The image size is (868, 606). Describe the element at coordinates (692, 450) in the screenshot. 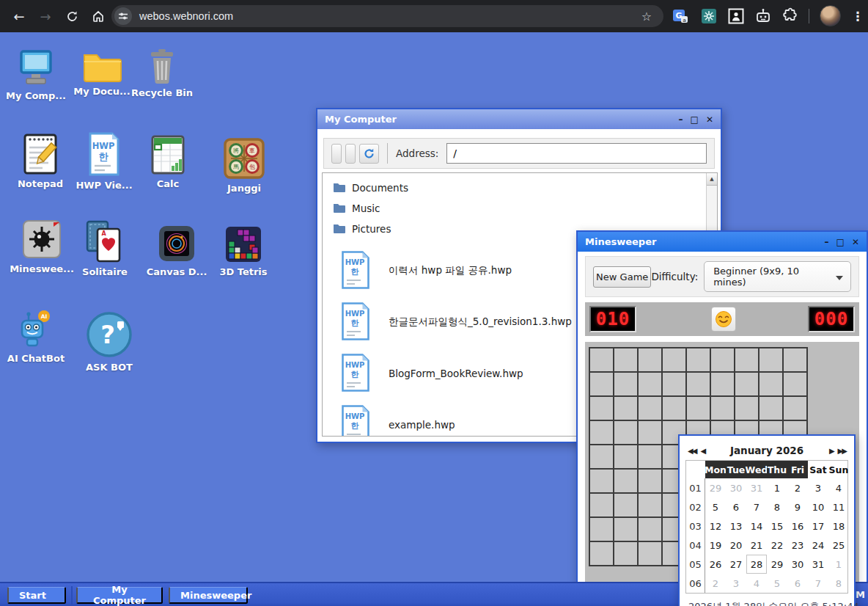

I see `prev-year-icon: ◀◀` at that location.